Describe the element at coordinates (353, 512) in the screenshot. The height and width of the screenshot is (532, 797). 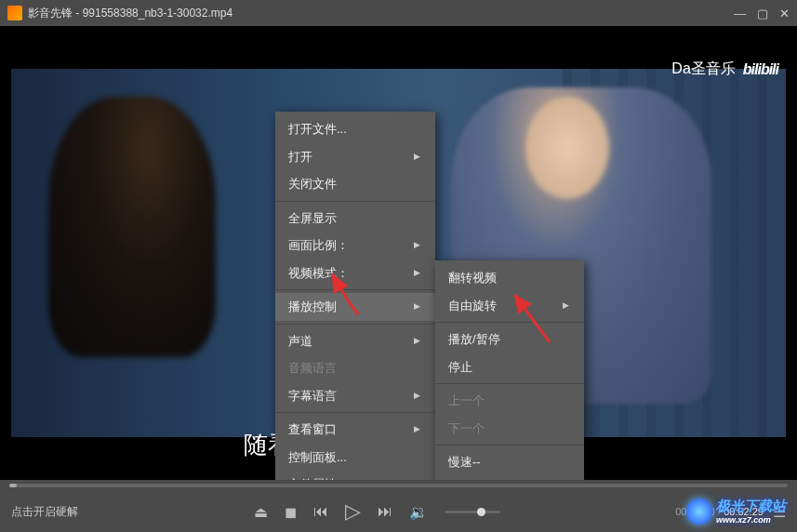
I see `play-button: ▷` at that location.